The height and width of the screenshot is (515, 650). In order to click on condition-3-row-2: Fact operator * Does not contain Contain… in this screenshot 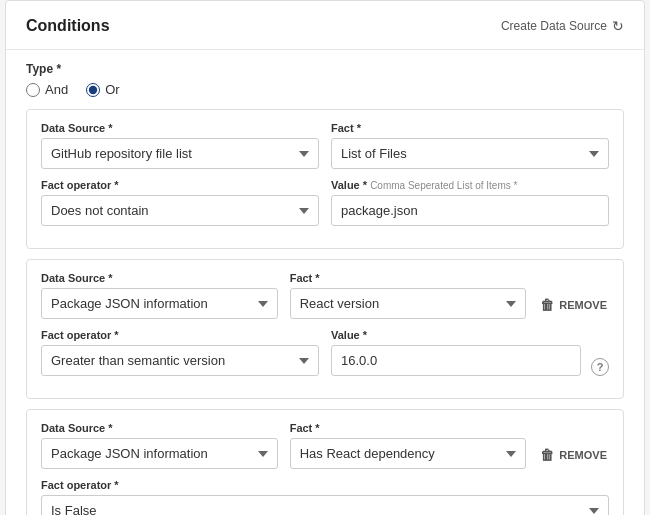, I will do `click(325, 497)`.